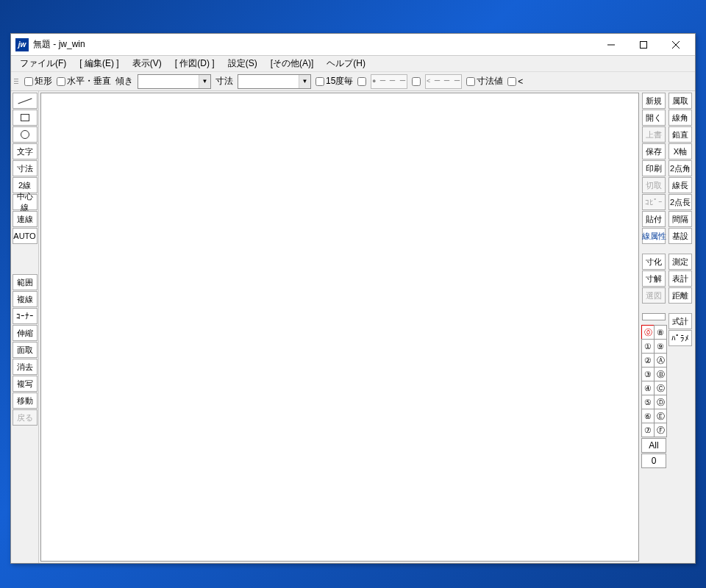 This screenshot has height=588, width=706. Describe the element at coordinates (274, 82) in the screenshot. I see `dim-combo: ▼` at that location.